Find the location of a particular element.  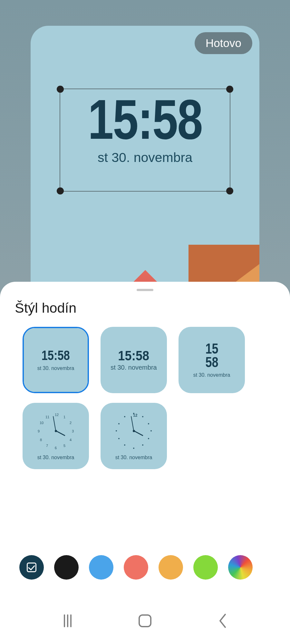

clock-style-analog-dots: 12 st 30. novembra is located at coordinates (134, 436).